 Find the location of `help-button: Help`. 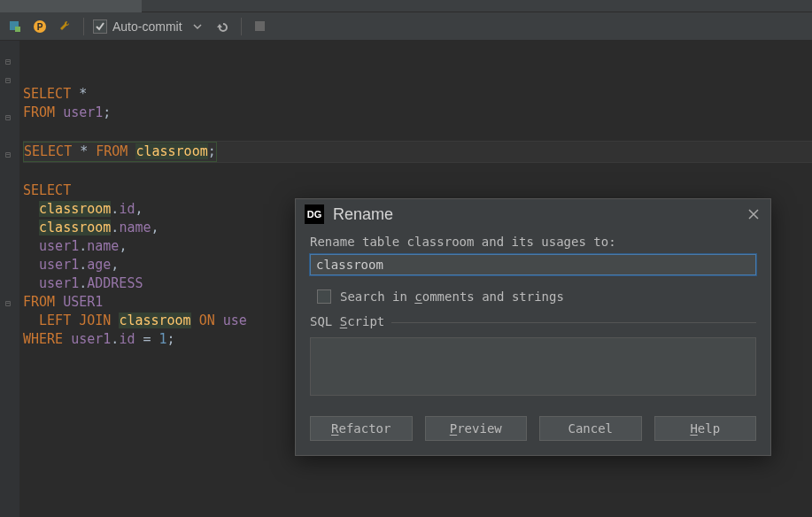

help-button: Help is located at coordinates (706, 428).